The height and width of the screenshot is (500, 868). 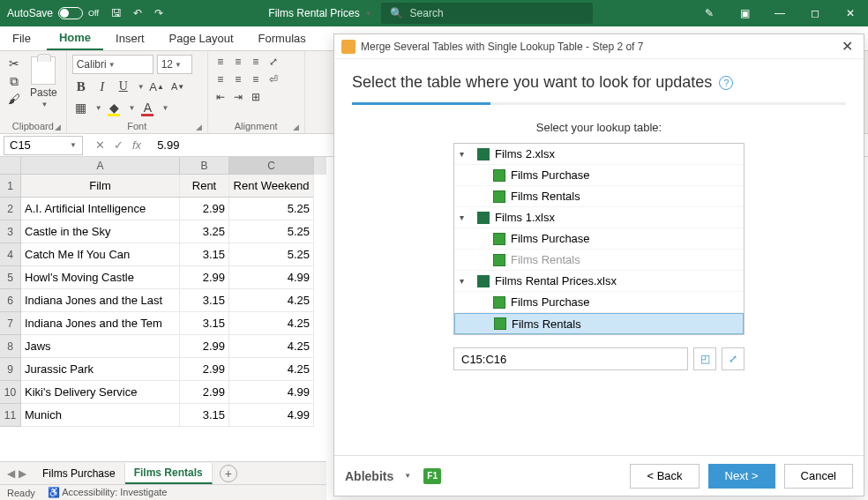 I want to click on range-input: C15:C16, so click(x=571, y=359).